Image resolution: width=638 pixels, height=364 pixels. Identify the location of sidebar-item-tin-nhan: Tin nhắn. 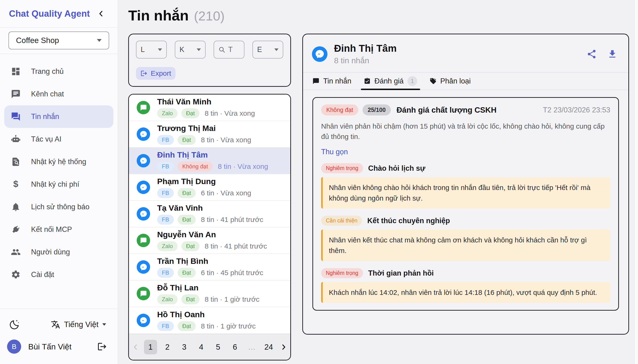
(59, 116).